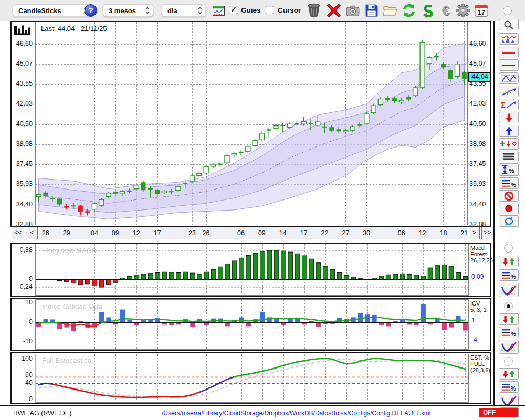  What do you see at coordinates (509, 65) in the screenshot?
I see `blue-level-line-button` at bounding box center [509, 65].